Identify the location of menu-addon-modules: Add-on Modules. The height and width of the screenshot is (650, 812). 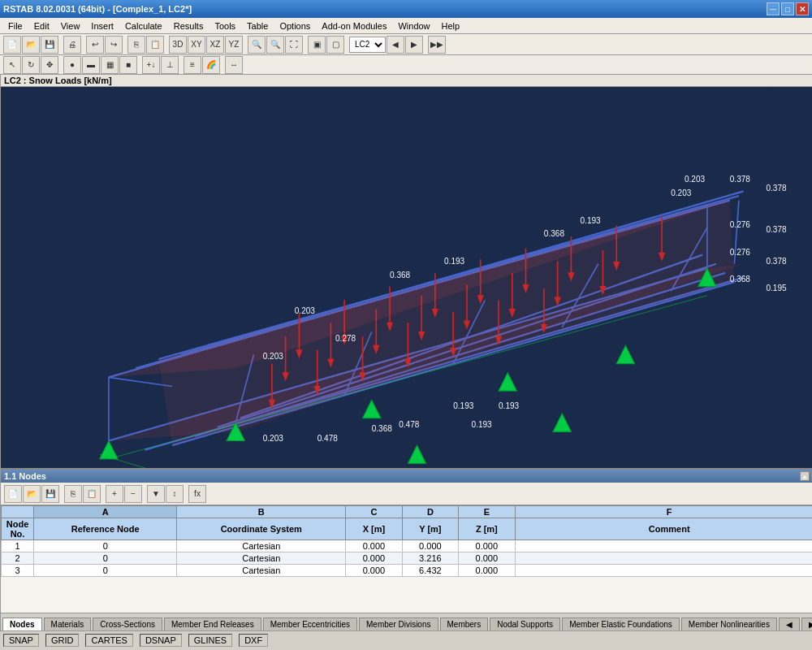
(354, 26).